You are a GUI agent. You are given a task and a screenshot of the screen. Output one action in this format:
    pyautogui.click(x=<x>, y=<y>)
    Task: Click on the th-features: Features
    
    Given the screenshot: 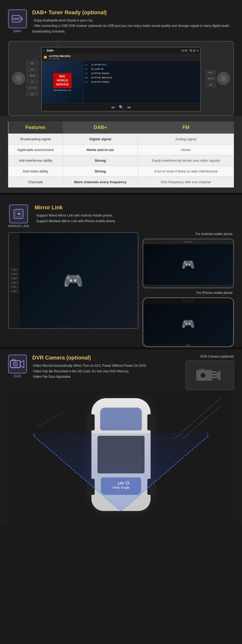 What is the action you would take?
    pyautogui.click(x=35, y=128)
    